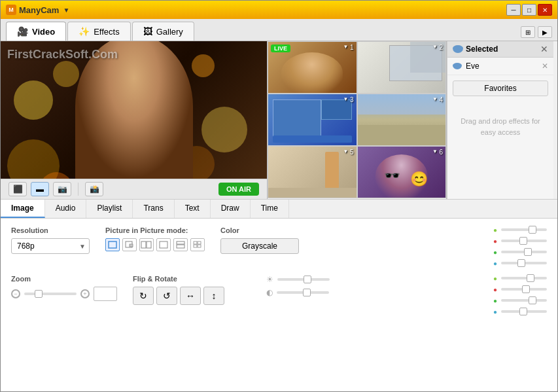 This screenshot has width=558, height=392. Describe the element at coordinates (435, 152) in the screenshot. I see `cell-6-chevron: ▼` at that location.